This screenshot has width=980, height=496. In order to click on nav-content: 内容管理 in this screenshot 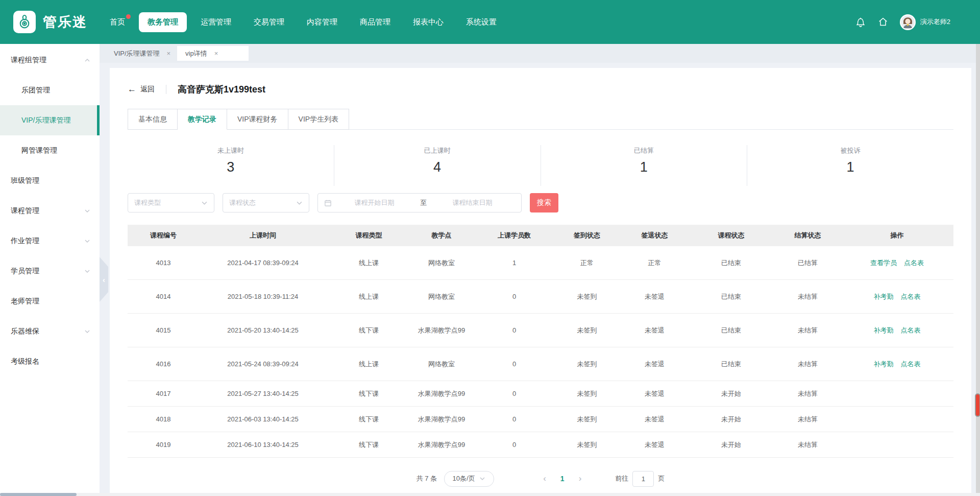, I will do `click(322, 22)`.